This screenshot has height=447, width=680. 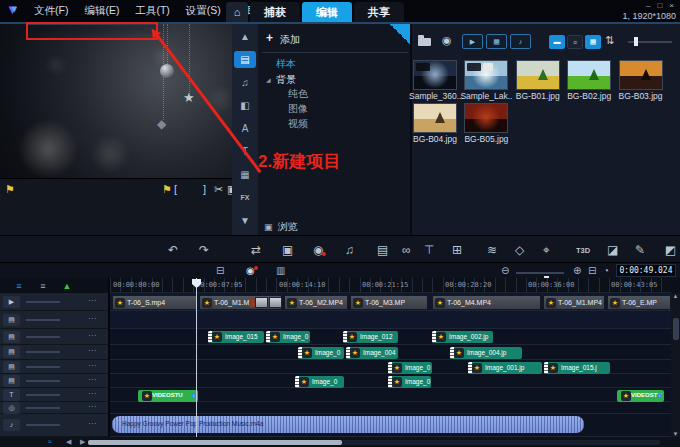 What do you see at coordinates (676, 329) in the screenshot?
I see `vertical-scroll-thumb` at bounding box center [676, 329].